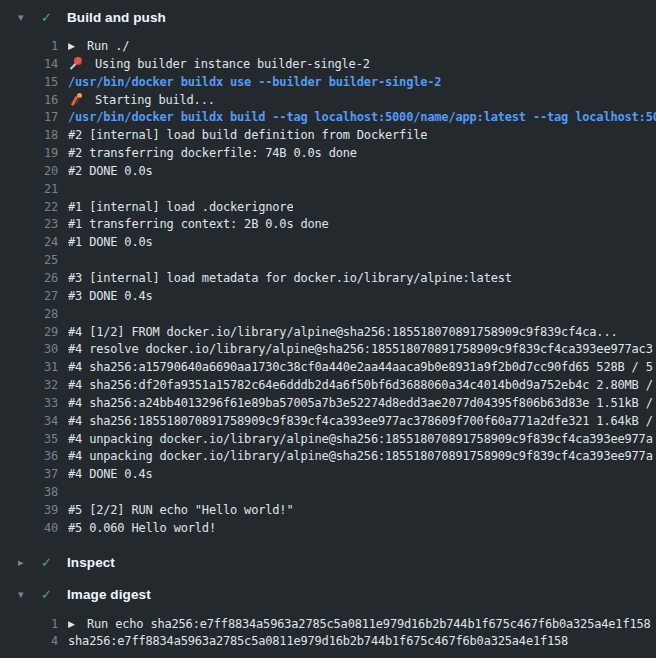 The width and height of the screenshot is (656, 658). I want to click on line-text-content: #4 [1/2] FROM docker.io/library/alpine@s…, so click(342, 332).